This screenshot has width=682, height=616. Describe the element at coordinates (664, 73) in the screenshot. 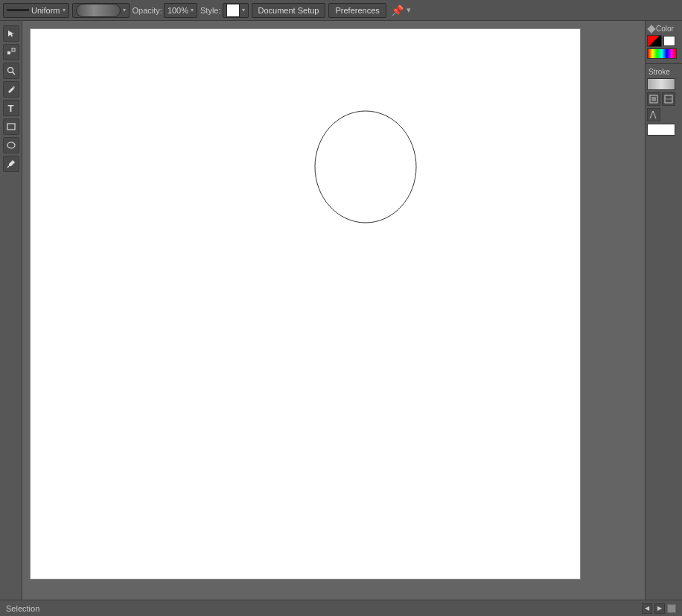

I see `stroke-section-title: Stroke` at that location.